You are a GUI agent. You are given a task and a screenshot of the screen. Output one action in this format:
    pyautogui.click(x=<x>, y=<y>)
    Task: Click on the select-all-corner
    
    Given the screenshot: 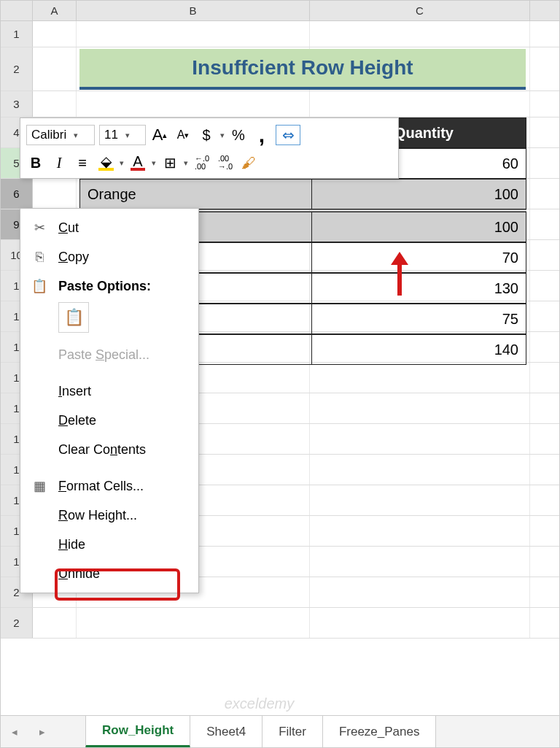 What is the action you would take?
    pyautogui.click(x=17, y=10)
    